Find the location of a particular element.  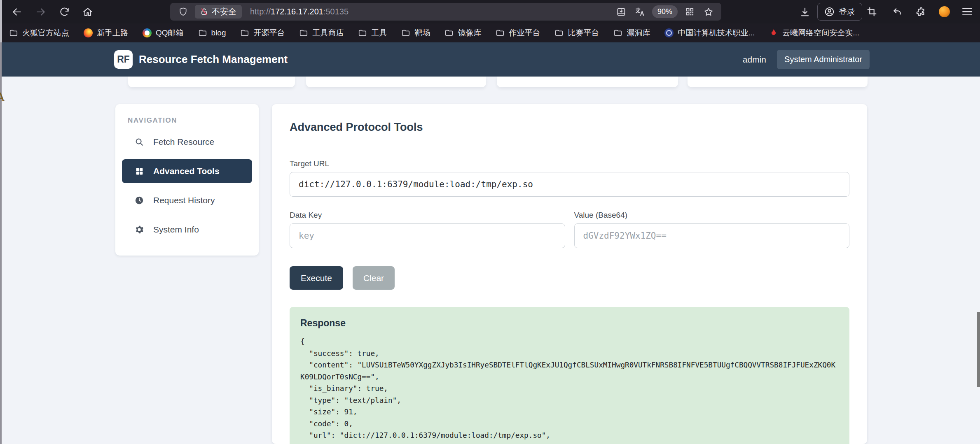

bookmark-item: 作业平台 is located at coordinates (518, 33).